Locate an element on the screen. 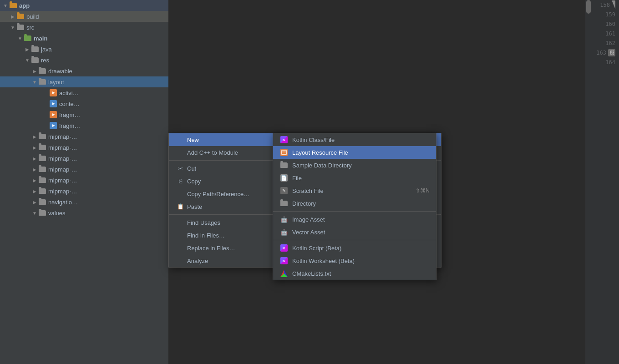  submenu-label-kotlin-worksheet: Kotlin Worksheet (Beta) is located at coordinates (323, 261).